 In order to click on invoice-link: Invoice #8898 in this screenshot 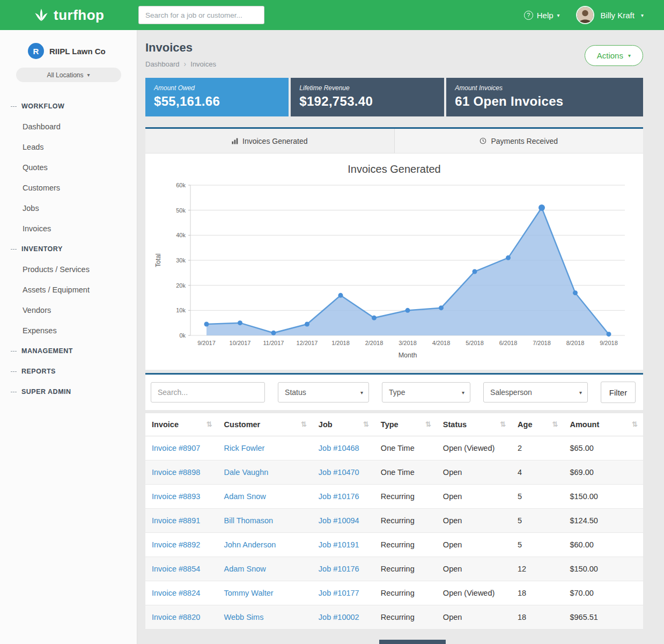, I will do `click(176, 472)`.